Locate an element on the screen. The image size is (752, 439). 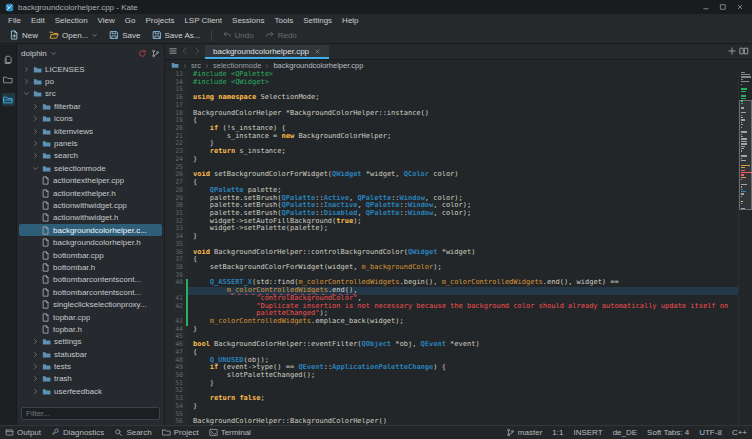
project-toolview-button is located at coordinates (8, 100).